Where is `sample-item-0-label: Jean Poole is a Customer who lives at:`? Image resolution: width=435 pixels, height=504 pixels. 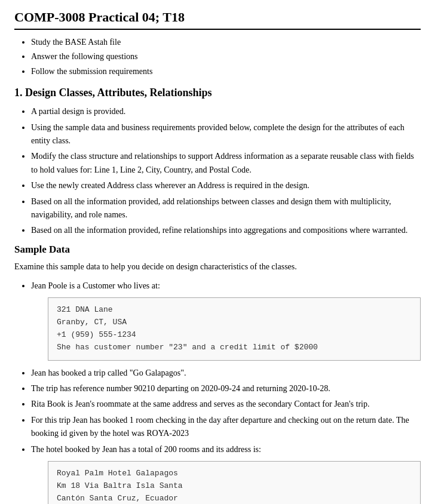
sample-item-0-label: Jean Poole is a Customer who lives at: is located at coordinates (96, 285).